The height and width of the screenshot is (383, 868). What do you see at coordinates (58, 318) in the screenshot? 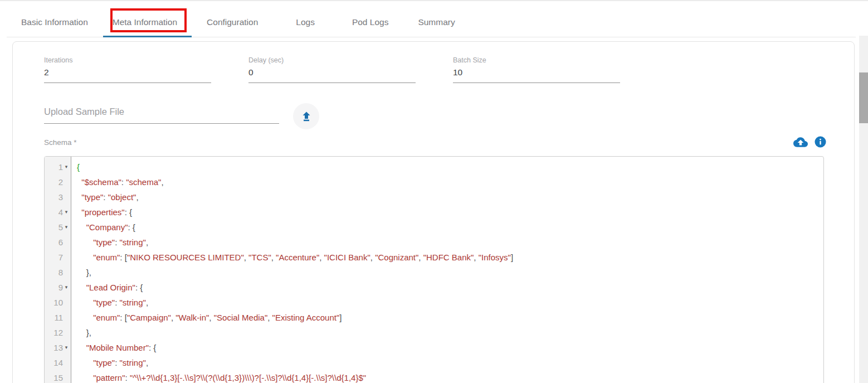
I see `line-number: 11` at bounding box center [58, 318].